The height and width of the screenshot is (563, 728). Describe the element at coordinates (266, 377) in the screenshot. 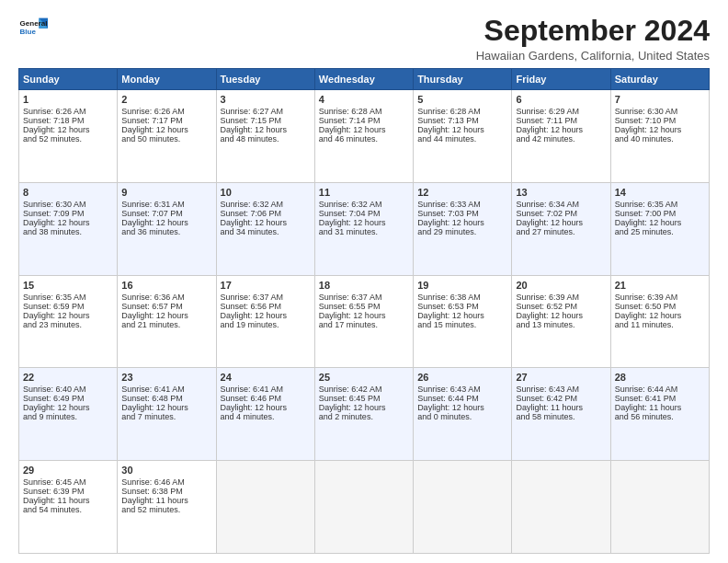

I see `day-number: 24` at that location.